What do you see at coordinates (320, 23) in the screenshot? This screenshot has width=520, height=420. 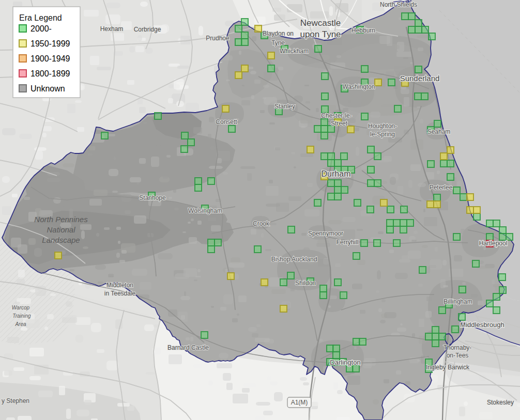 I see `svg-text: Newcastle` at bounding box center [320, 23].